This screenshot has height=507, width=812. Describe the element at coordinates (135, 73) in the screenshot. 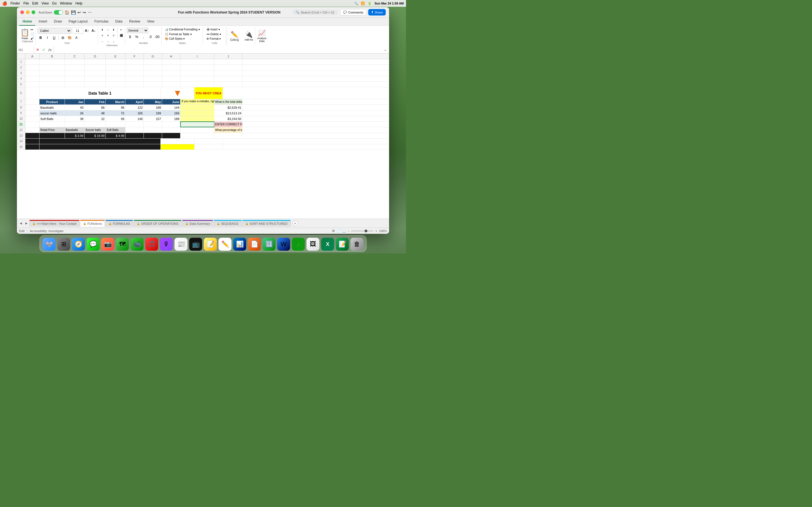

I see `cell-f3` at that location.